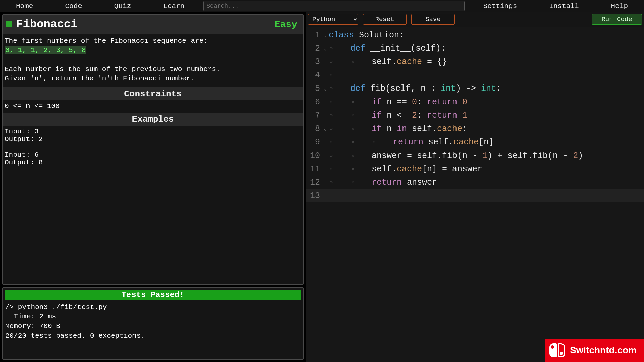  I want to click on examples-text: Input: 3 Output: 2 Input: 6 Output: 8, so click(153, 147).